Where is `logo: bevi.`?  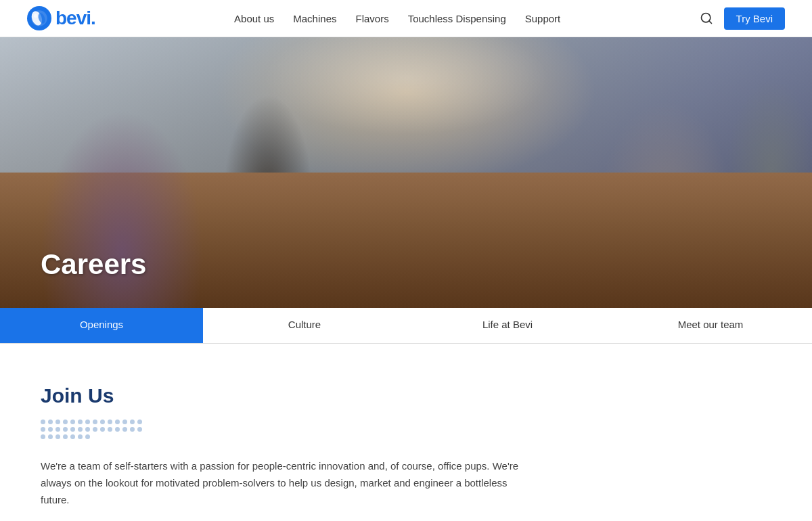
logo: bevi. is located at coordinates (61, 18).